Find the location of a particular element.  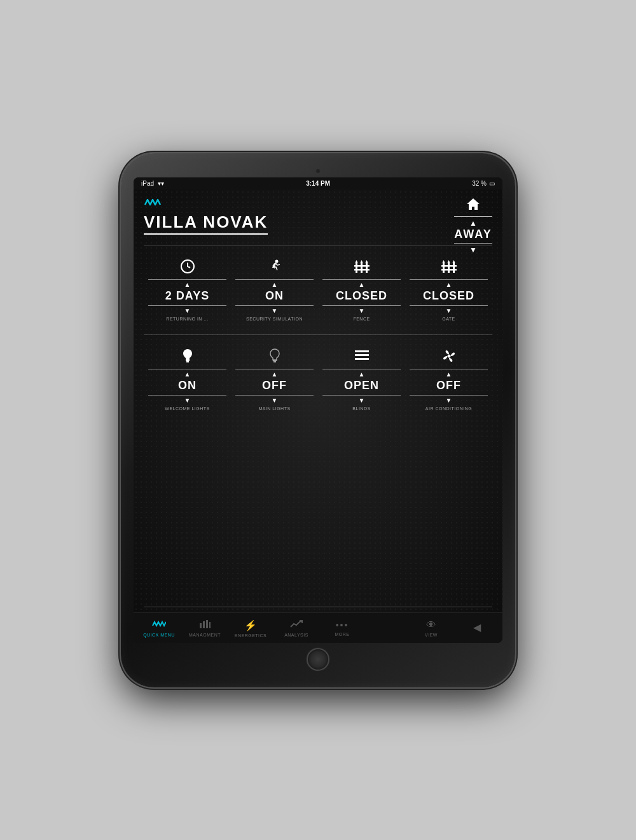

widget-gate: ▲ CLOSED ▼ GATE is located at coordinates (449, 289).